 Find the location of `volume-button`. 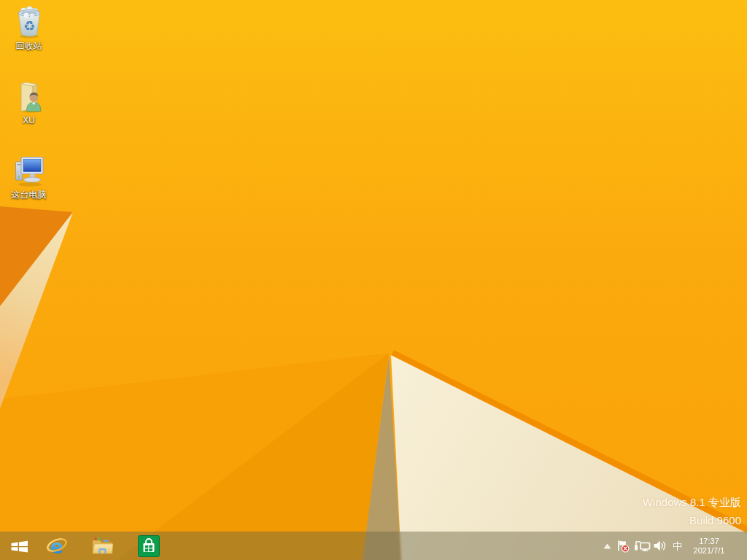

volume-button is located at coordinates (659, 545).